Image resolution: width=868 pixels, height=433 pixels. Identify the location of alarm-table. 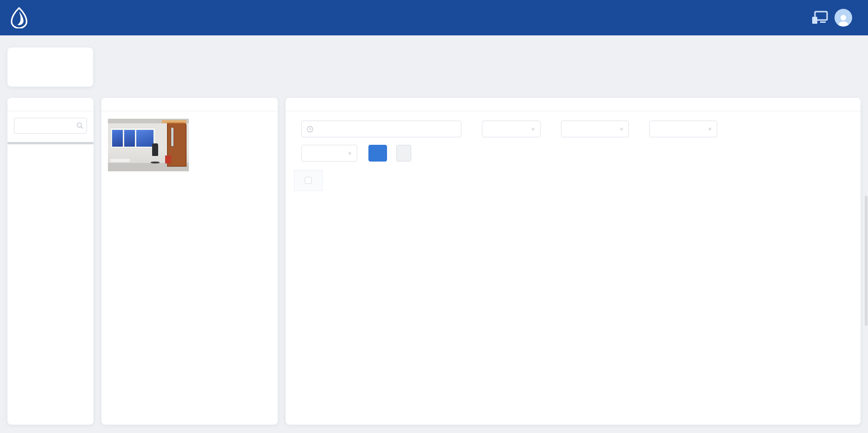
(573, 181).